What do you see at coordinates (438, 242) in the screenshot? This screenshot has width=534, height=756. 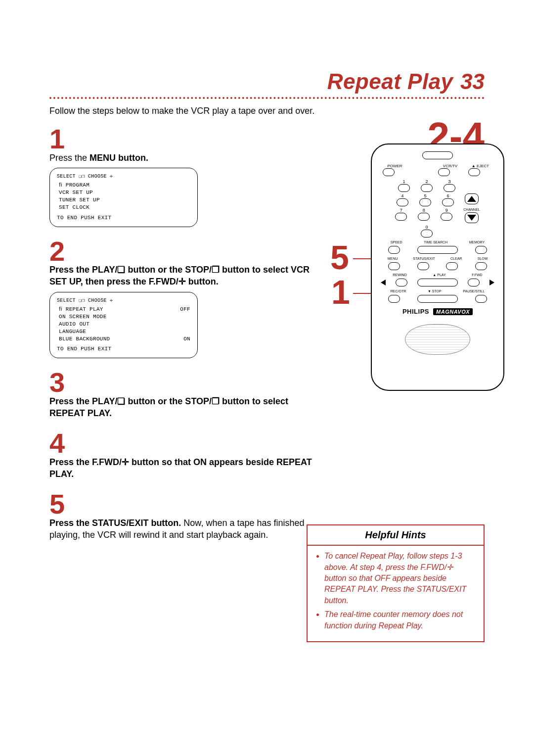 I see `remote-row-labels: SPEED TIME SEARCH MEMORY` at bounding box center [438, 242].